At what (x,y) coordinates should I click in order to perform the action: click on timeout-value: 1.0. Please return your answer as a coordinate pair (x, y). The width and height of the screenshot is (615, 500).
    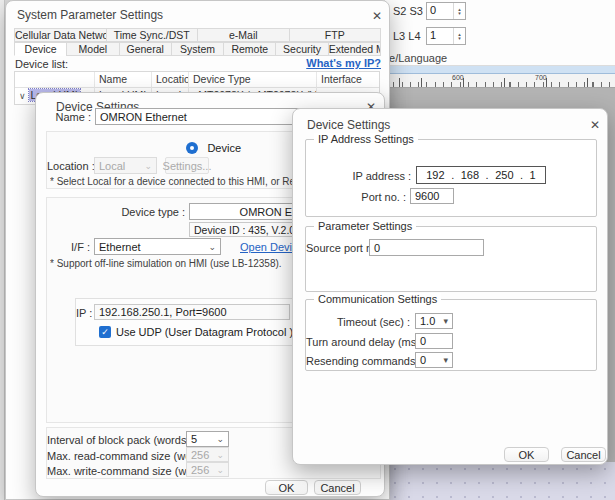
    Looking at the image, I should click on (428, 321).